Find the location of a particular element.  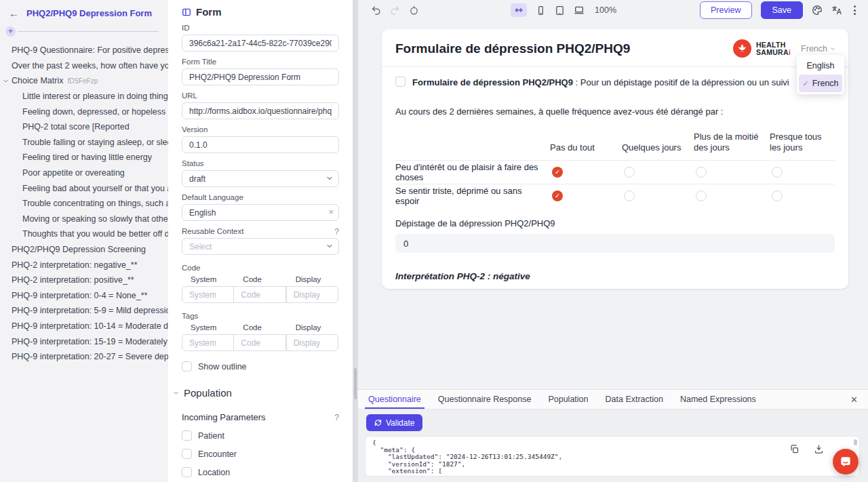

reusable-context-select is located at coordinates (260, 247).